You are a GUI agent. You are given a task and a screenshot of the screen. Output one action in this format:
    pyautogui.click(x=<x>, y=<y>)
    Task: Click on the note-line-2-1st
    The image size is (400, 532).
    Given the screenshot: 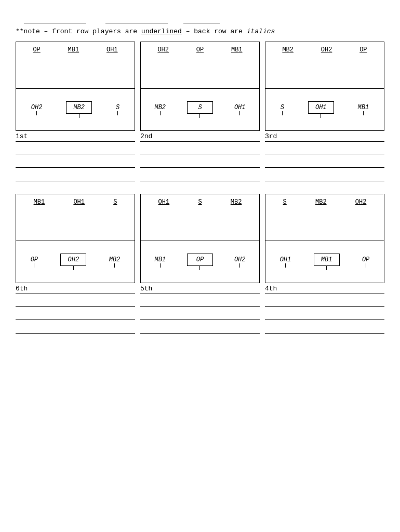 What is the action you would take?
    pyautogui.click(x=75, y=176)
    